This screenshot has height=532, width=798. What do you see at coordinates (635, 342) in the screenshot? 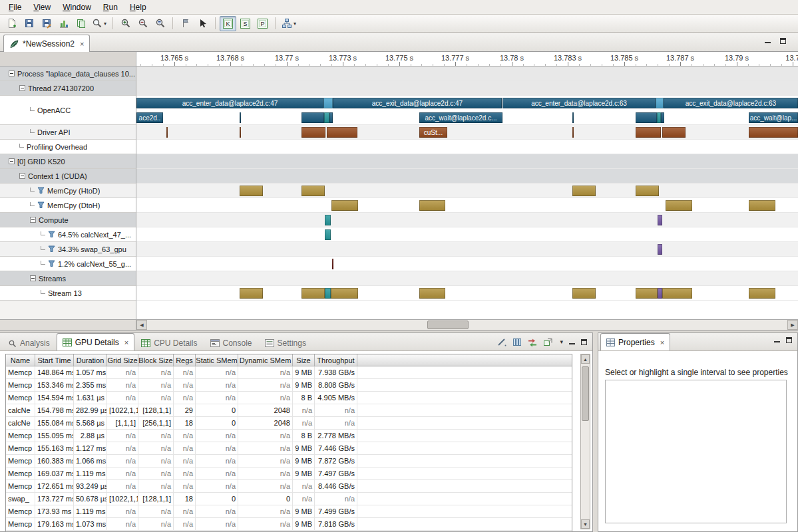
I see `tab-properties: Properties ×` at bounding box center [635, 342].